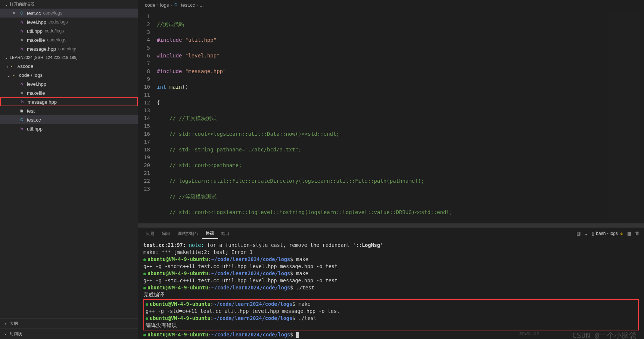 The image size is (644, 339). Describe the element at coordinates (69, 13) in the screenshot. I see `open-editor-tab: × C test.cc code/logs` at that location.